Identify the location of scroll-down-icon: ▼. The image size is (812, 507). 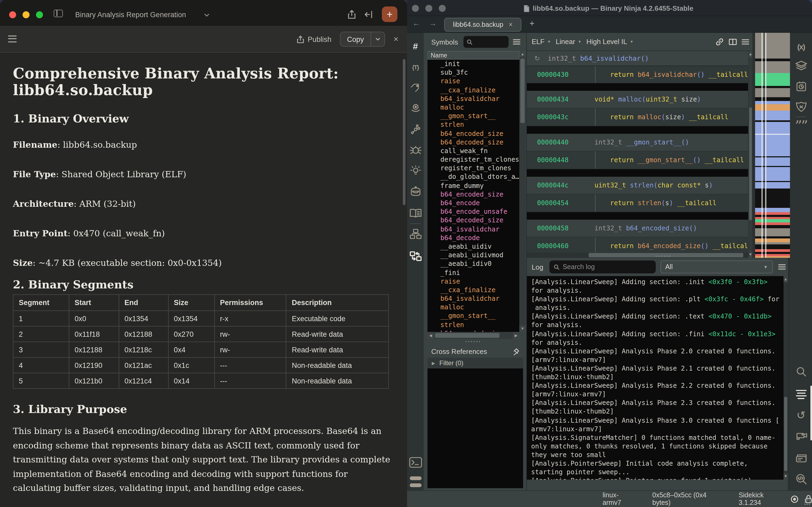
(750, 255).